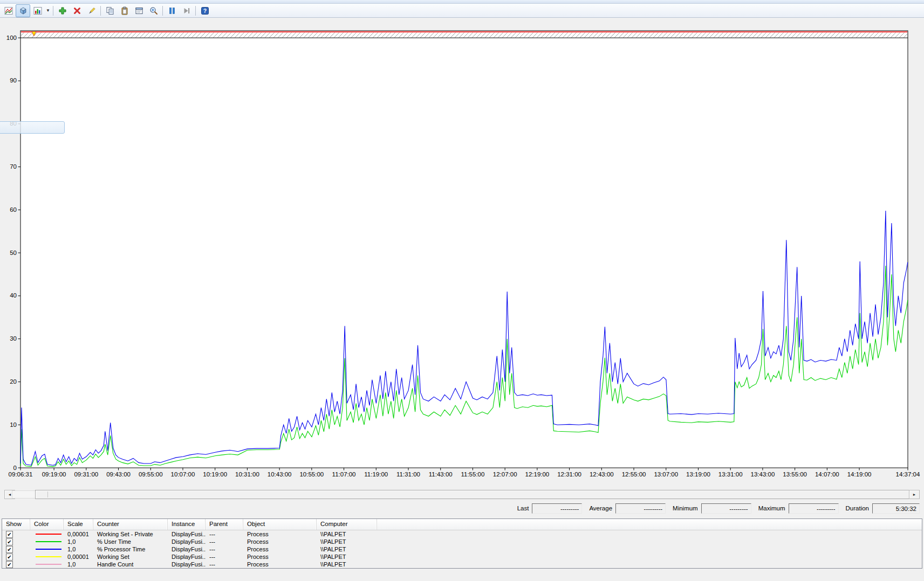  Describe the element at coordinates (441, 474) in the screenshot. I see `svg-text: 11:43:00` at that location.